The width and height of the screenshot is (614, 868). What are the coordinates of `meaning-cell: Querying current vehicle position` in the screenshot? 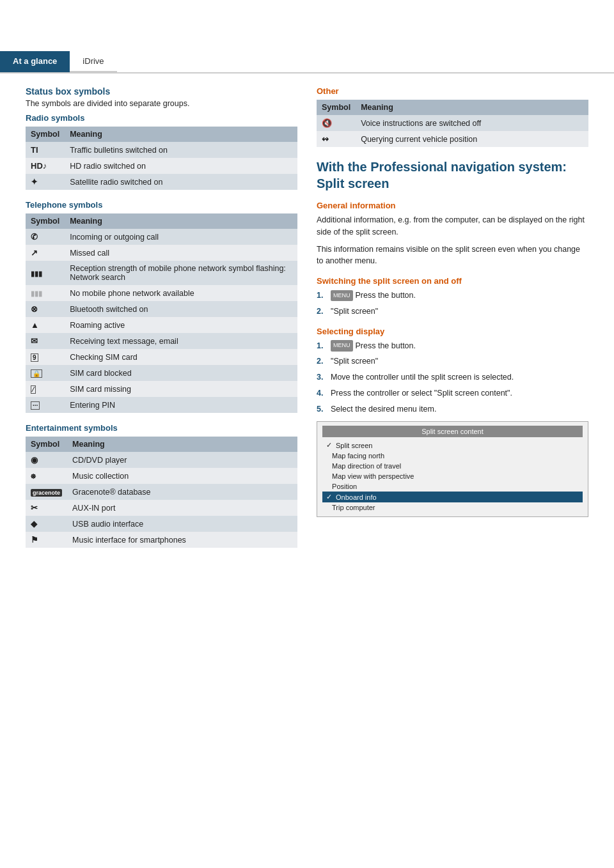 It's located at (472, 139).